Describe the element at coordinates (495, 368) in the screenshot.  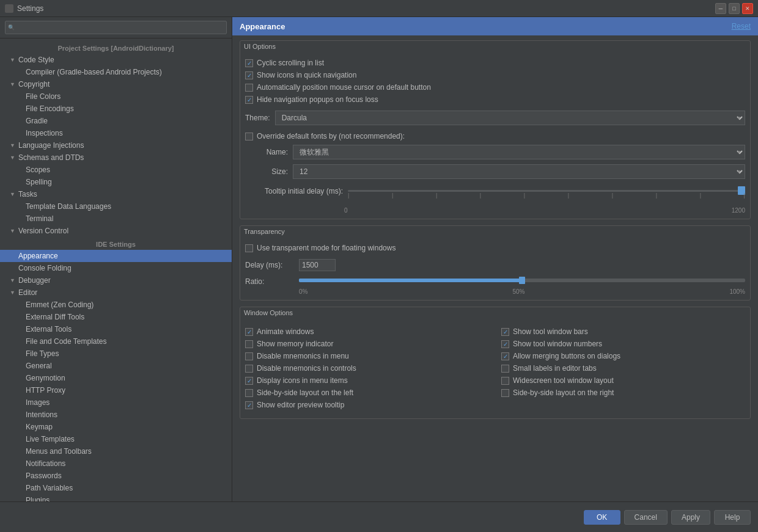
I see `window-options-grid: Animate windows Show memory indicator Di…` at that location.